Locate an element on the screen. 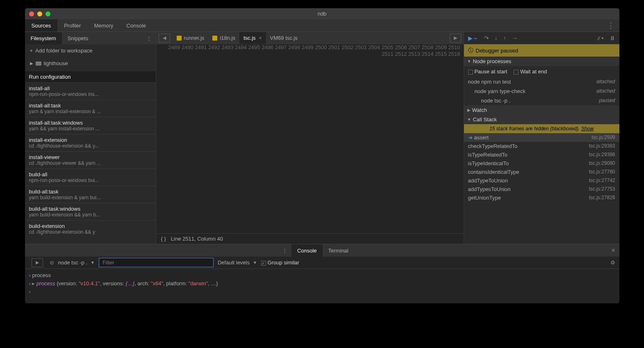  run-config-item: install-all:task:windowsyarn && yarn ins… is located at coordinates (90, 125).